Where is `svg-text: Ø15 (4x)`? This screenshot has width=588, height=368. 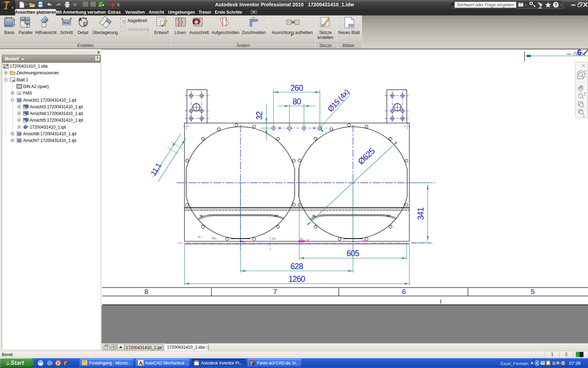 svg-text: Ø15 (4x) is located at coordinates (338, 101).